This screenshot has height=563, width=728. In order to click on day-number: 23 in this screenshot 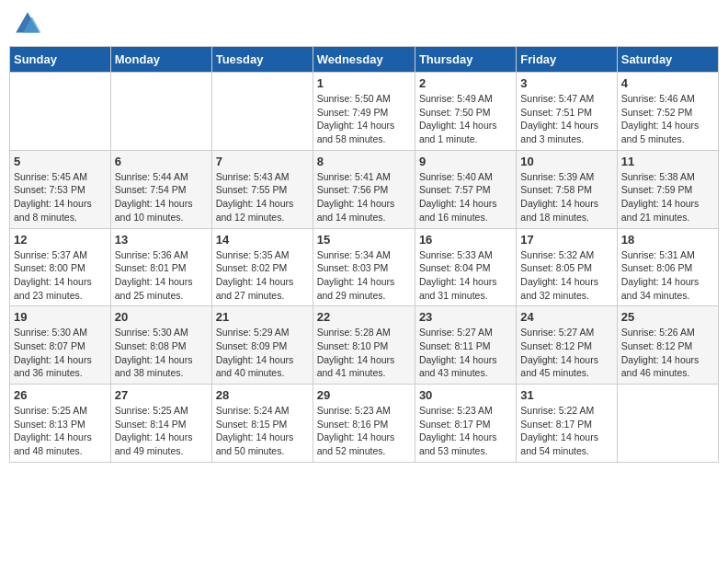, I will do `click(465, 316)`.